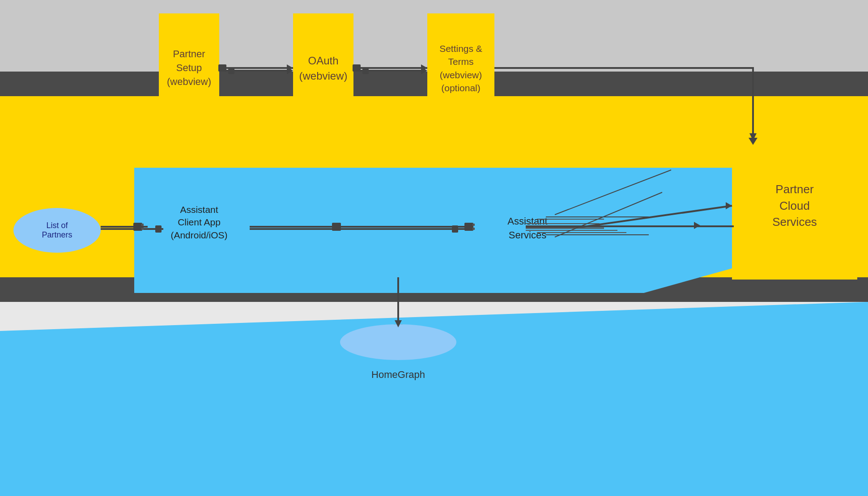 The width and height of the screenshot is (868, 496). Describe the element at coordinates (390, 71) in the screenshot. I see `arrow-oauth-to-settings` at that location.